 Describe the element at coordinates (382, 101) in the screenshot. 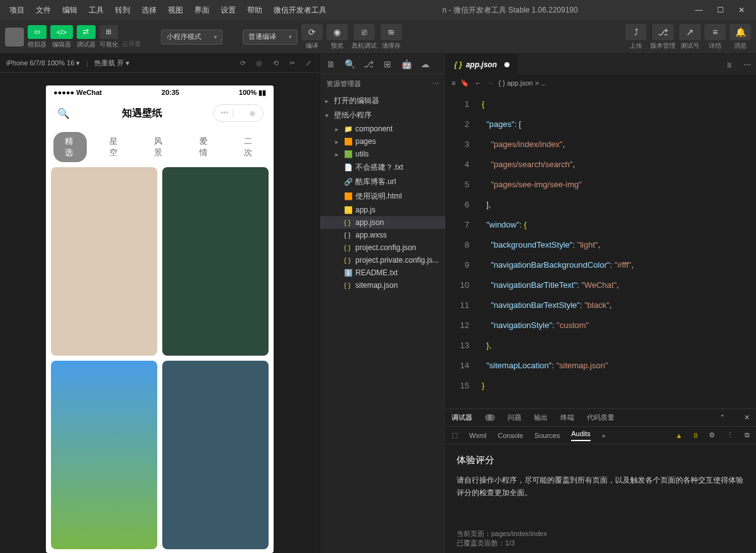

I see `section-open-editors: ▸打开的编辑器` at that location.